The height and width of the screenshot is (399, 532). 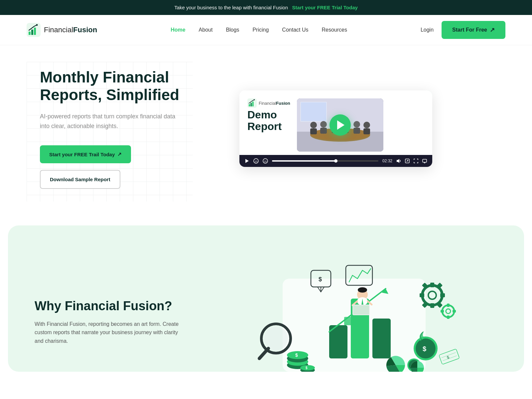 I want to click on play-icon, so click(x=341, y=125).